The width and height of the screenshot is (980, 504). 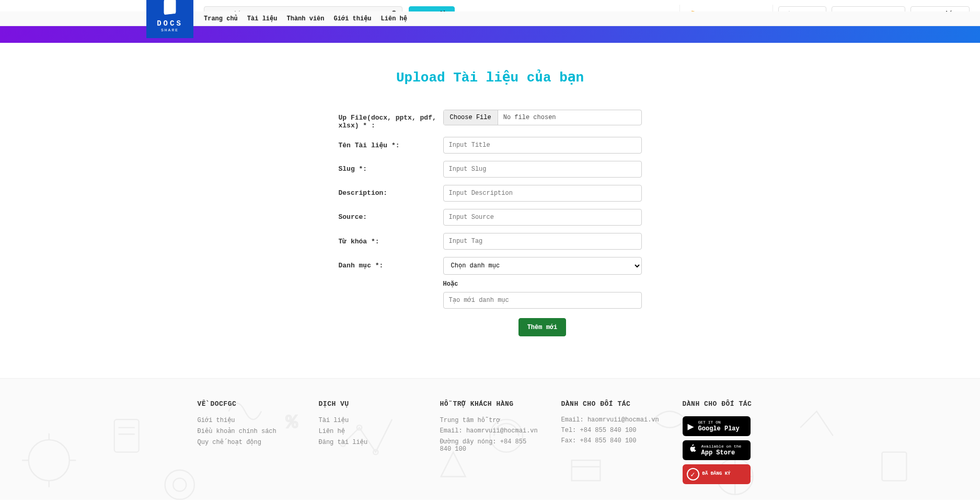 What do you see at coordinates (691, 426) in the screenshot?
I see `play-icon: ▶` at bounding box center [691, 426].